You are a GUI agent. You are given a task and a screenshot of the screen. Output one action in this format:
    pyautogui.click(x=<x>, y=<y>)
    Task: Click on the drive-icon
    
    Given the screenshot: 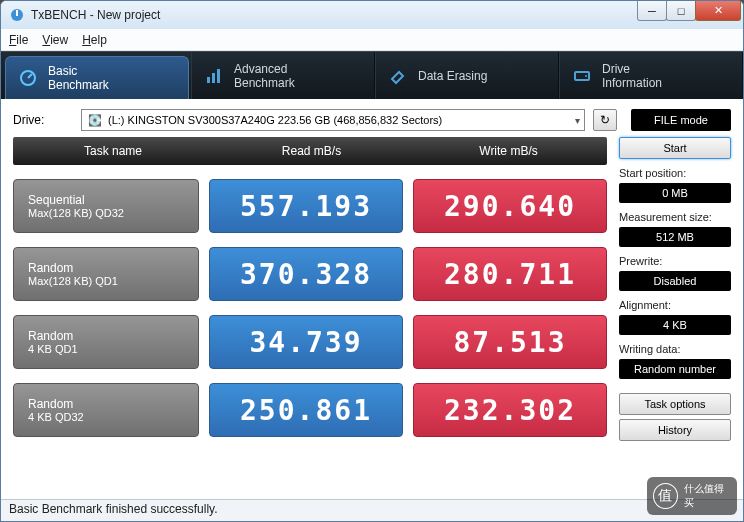 What is the action you would take?
    pyautogui.click(x=582, y=76)
    